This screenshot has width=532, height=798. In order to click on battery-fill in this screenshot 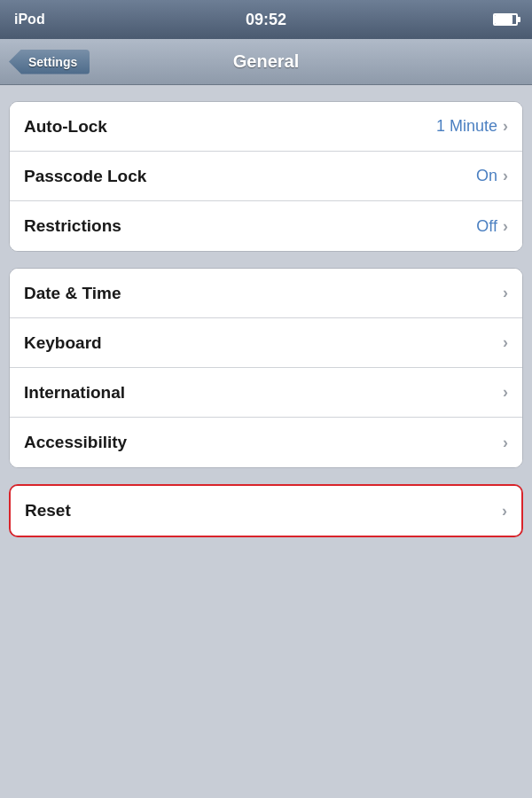, I will do `click(504, 20)`.